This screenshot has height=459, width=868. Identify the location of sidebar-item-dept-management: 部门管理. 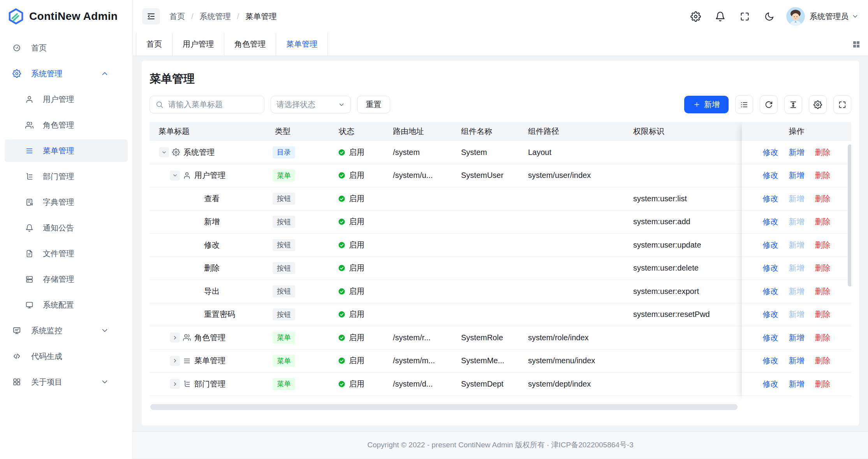
(66, 176).